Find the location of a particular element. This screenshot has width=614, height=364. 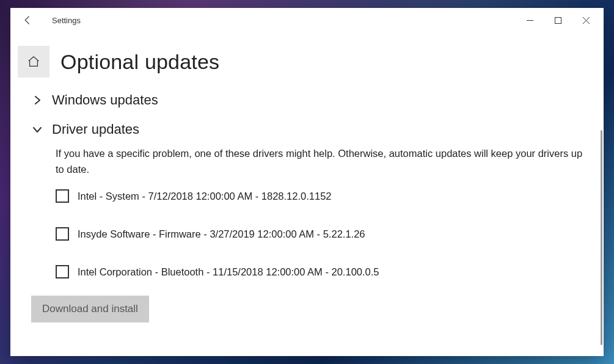

maximize-icon is located at coordinates (558, 21).